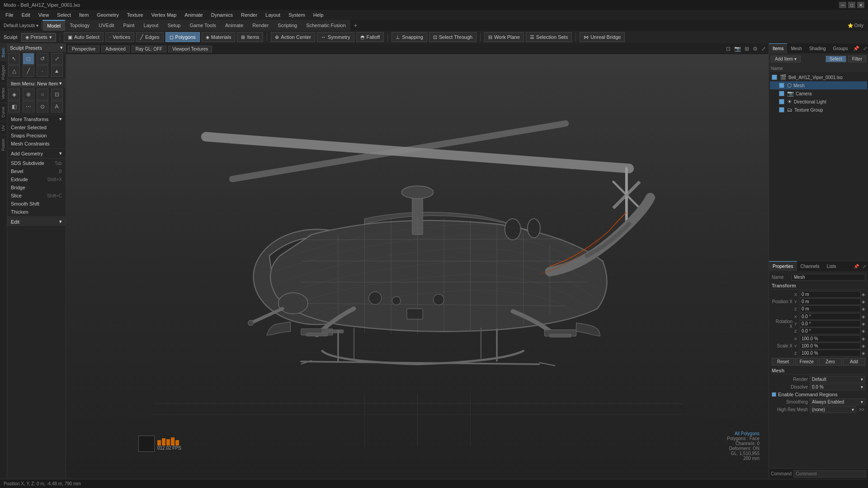 This screenshot has height=488, width=868. Describe the element at coordinates (28, 71) in the screenshot. I see `tool-edge: ╱` at that location.